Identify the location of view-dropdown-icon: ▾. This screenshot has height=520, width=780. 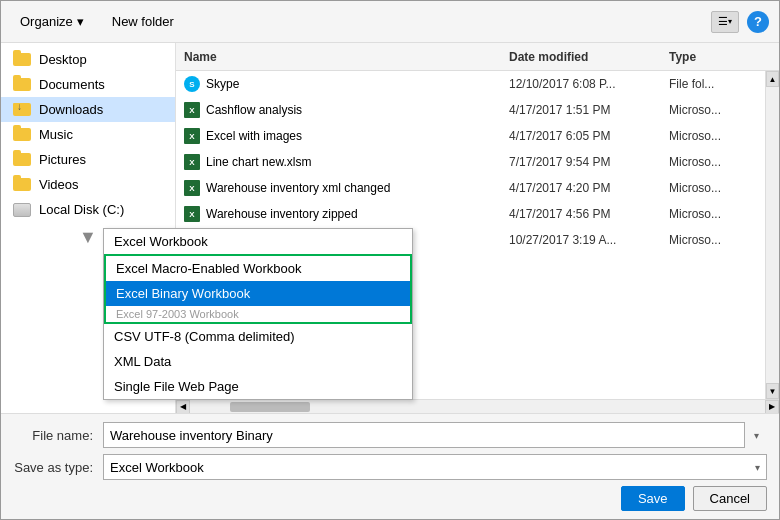
(730, 22).